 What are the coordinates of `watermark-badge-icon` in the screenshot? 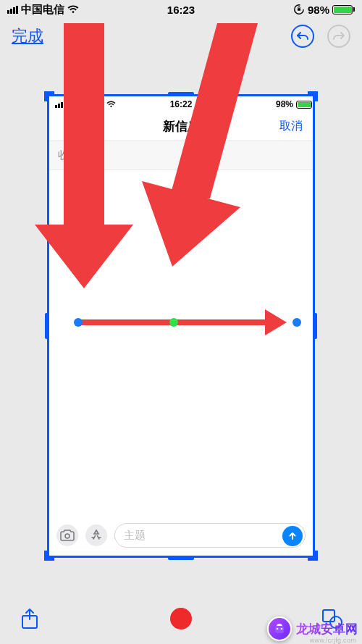 It's located at (279, 629).